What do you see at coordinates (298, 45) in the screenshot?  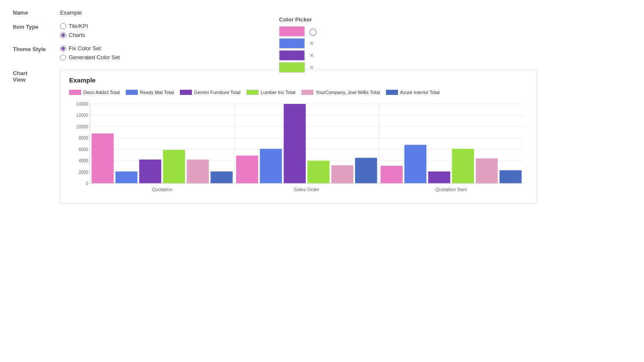 I see `color-picker-section: Color Picker ◯ ✕ ✕ ✕` at bounding box center [298, 45].